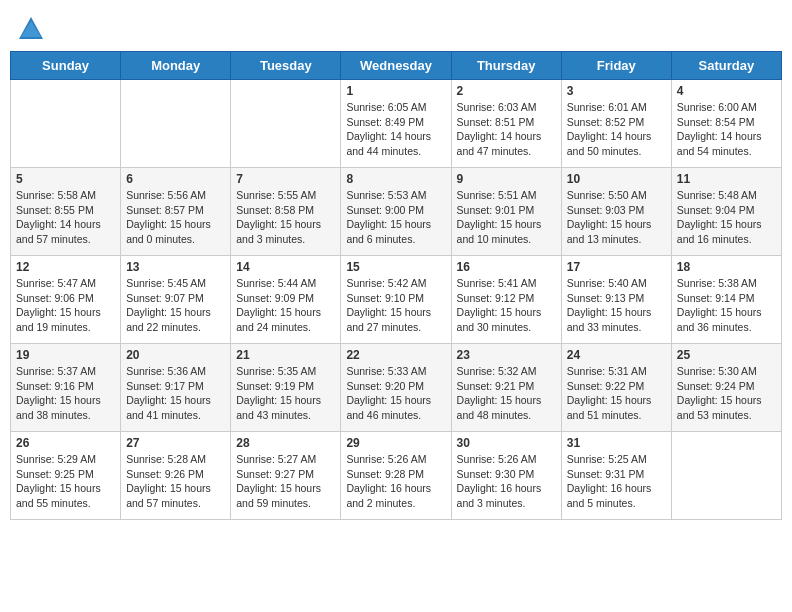 Image resolution: width=792 pixels, height=612 pixels. Describe the element at coordinates (616, 66) in the screenshot. I see `header-friday: Friday` at that location.